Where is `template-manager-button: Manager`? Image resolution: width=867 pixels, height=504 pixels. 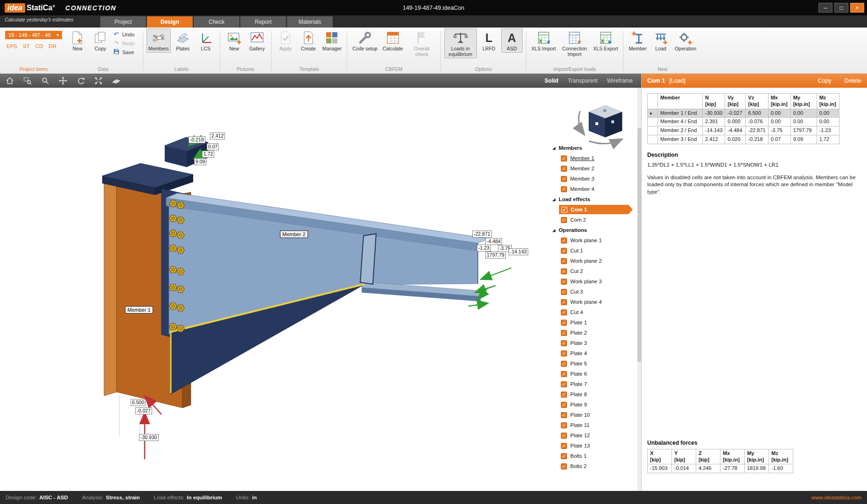
template-manager-button: Manager is located at coordinates (332, 41).